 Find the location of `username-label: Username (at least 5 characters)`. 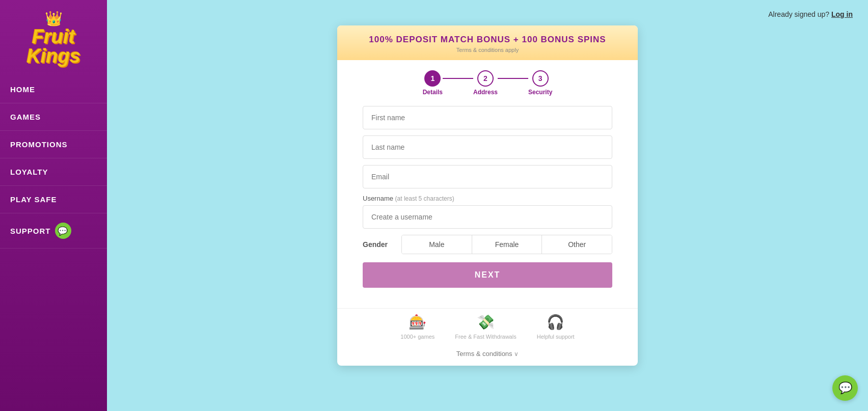

username-label: Username (at least 5 characters) is located at coordinates (487, 199).